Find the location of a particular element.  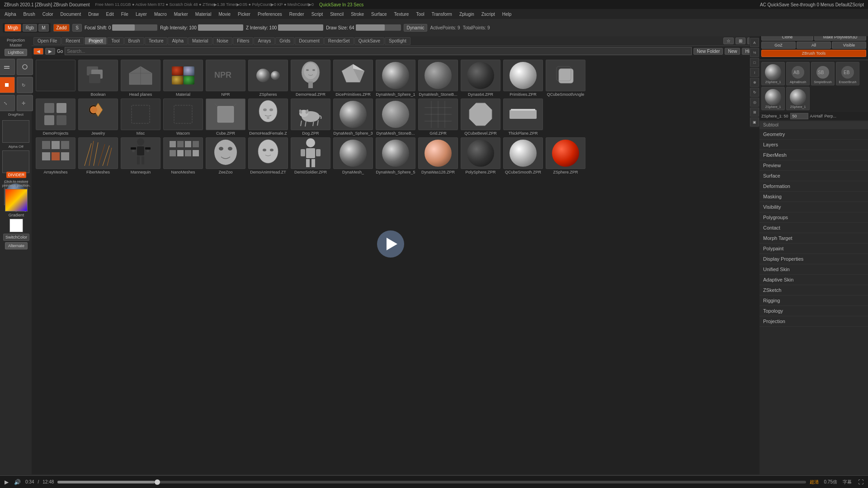

list-item: Dog.ZPR is located at coordinates (311, 117).